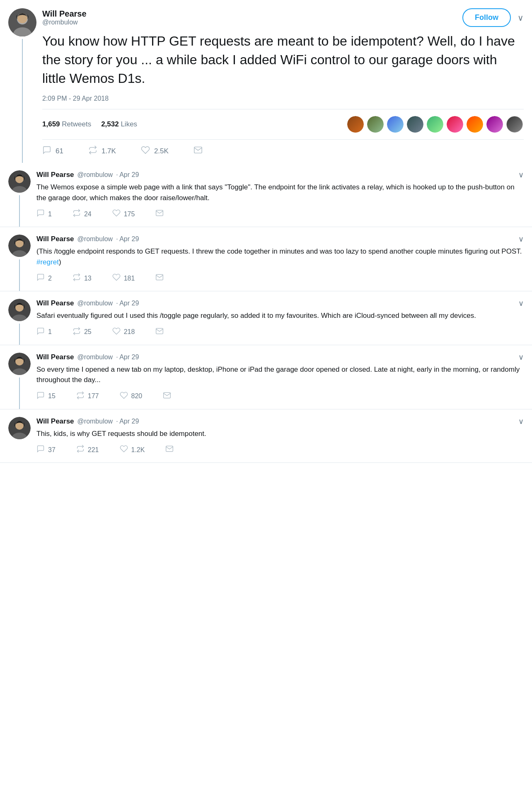  Describe the element at coordinates (266, 377) in the screenshot. I see `thread-tweet: Will Pearse @rombulow · Apr 29 ∨ So ever…` at that location.